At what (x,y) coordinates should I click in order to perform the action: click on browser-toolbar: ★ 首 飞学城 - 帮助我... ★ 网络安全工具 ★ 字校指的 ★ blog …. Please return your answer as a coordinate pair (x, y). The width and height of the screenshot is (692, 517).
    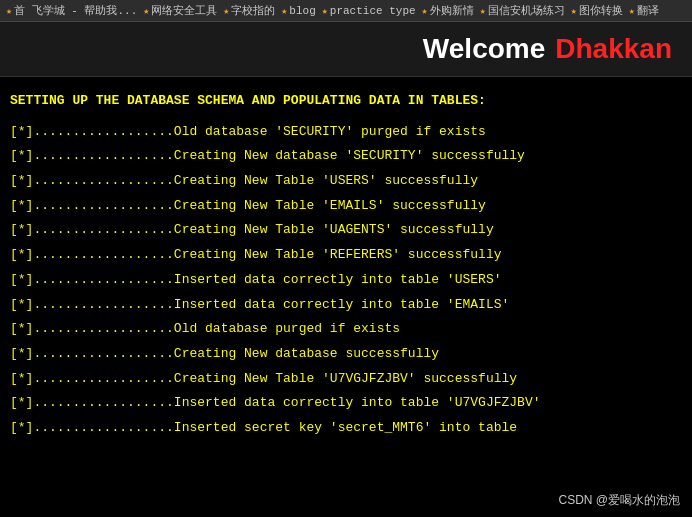
    Looking at the image, I should click on (346, 11).